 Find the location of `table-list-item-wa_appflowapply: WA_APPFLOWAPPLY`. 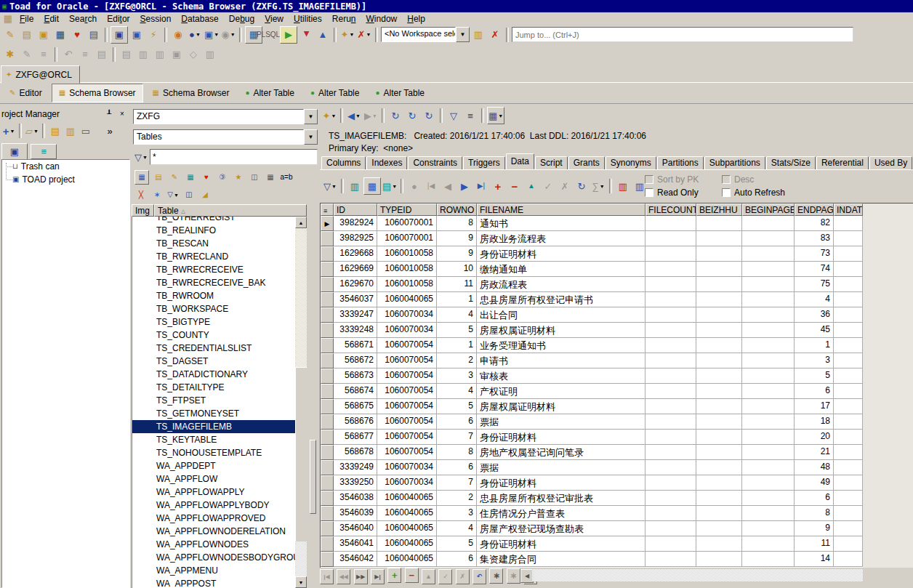

table-list-item-wa_appflowapply: WA_APPFLOWAPPLY is located at coordinates (214, 492).